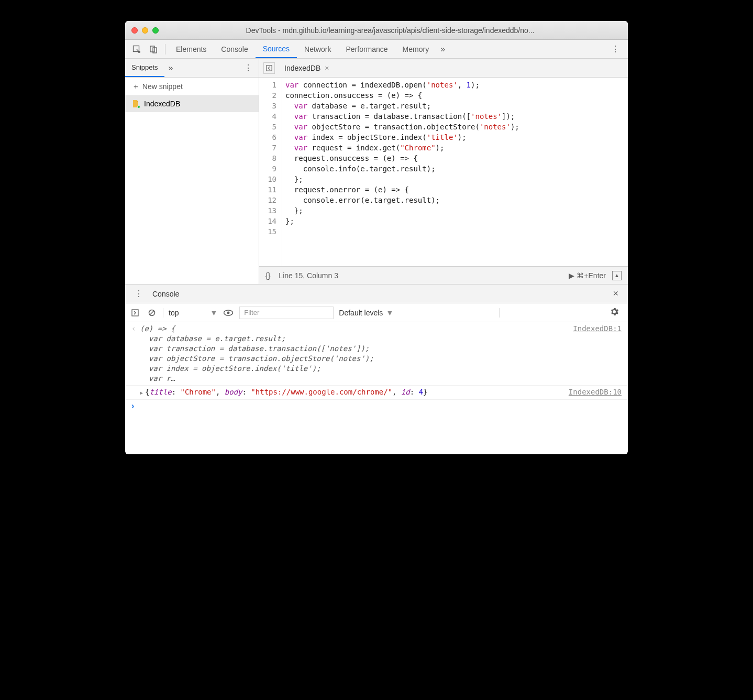 The height and width of the screenshot is (700, 753). I want to click on tabs-overflow-button: », so click(443, 49).